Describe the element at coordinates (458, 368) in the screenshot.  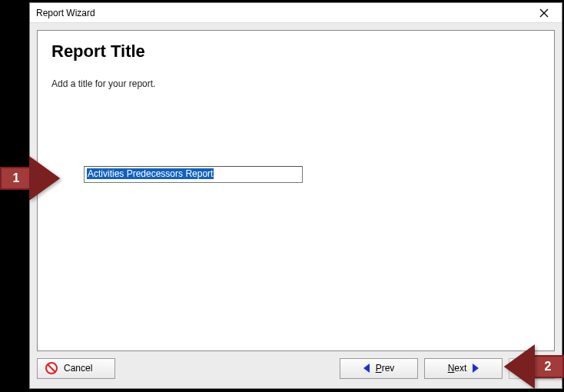
I see `next-label: Next` at that location.